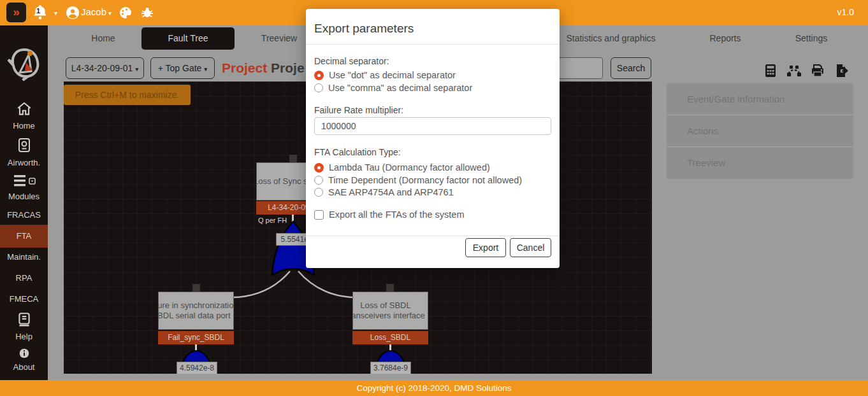 The image size is (868, 396). Describe the element at coordinates (433, 27) in the screenshot. I see `modal-header: Export parameters` at that location.